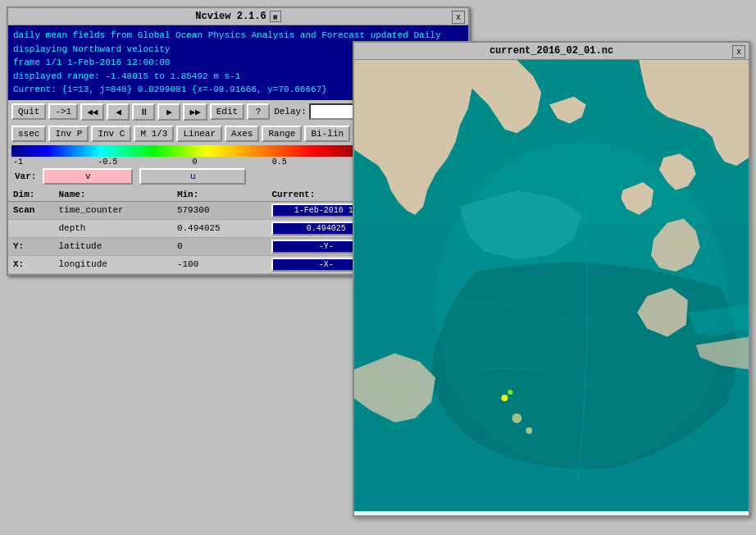 The height and width of the screenshot is (535, 756). What do you see at coordinates (31, 195) in the screenshot?
I see `header-dim: Dim:` at bounding box center [31, 195].